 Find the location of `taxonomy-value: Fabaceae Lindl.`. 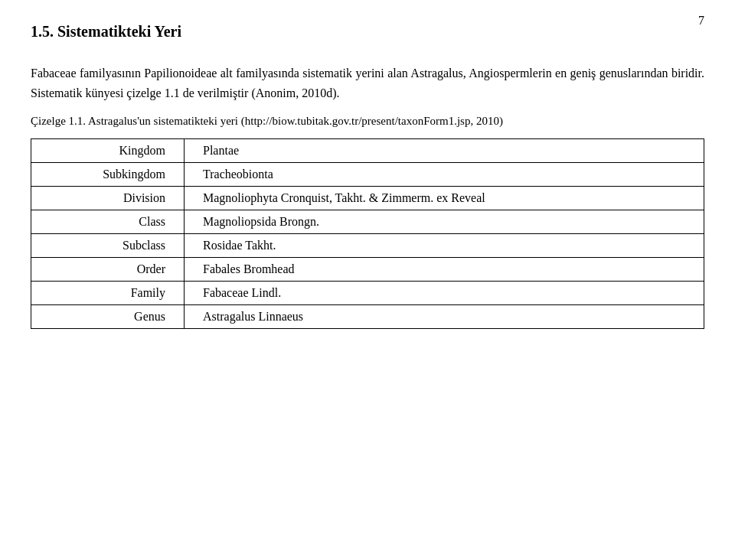

taxonomy-value: Fabaceae Lindl. is located at coordinates (444, 294).